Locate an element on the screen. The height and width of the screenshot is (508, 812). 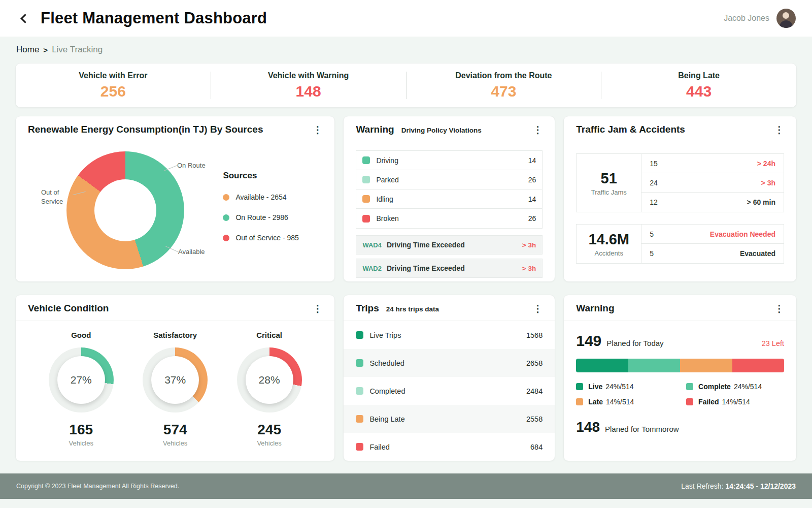
table-row: 12 > 60 min is located at coordinates (713, 202).